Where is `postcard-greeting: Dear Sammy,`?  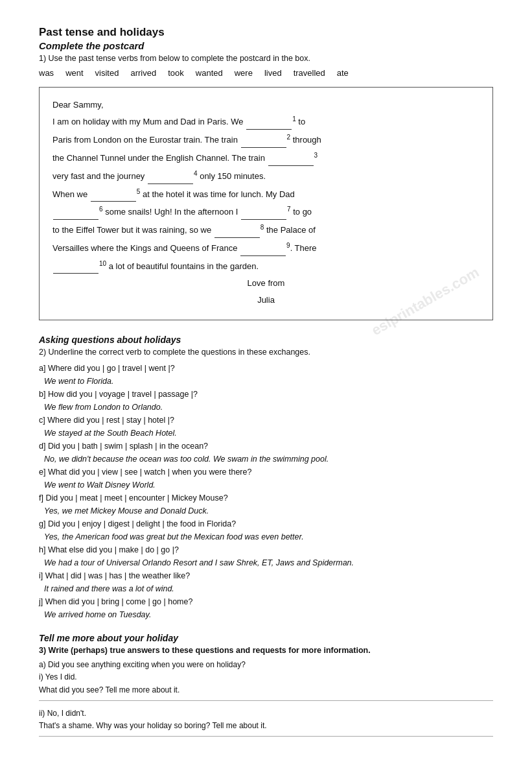
postcard-greeting: Dear Sammy, is located at coordinates (266, 105).